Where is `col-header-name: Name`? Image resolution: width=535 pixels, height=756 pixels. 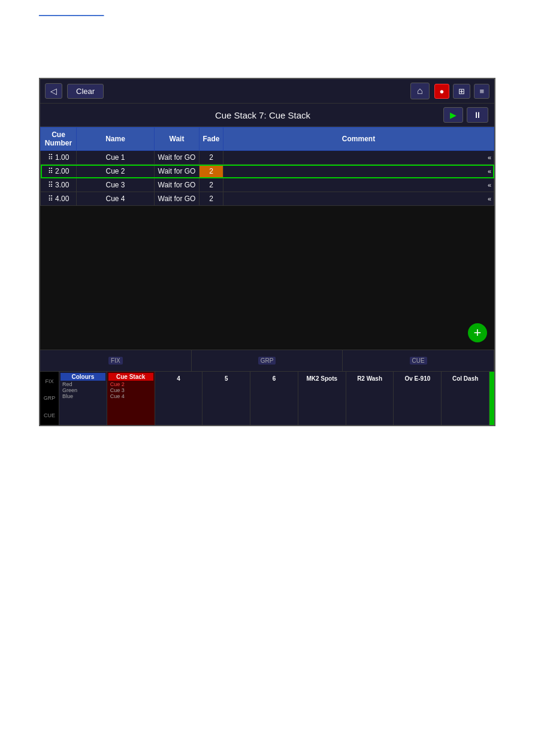
col-header-name: Name is located at coordinates (116, 139).